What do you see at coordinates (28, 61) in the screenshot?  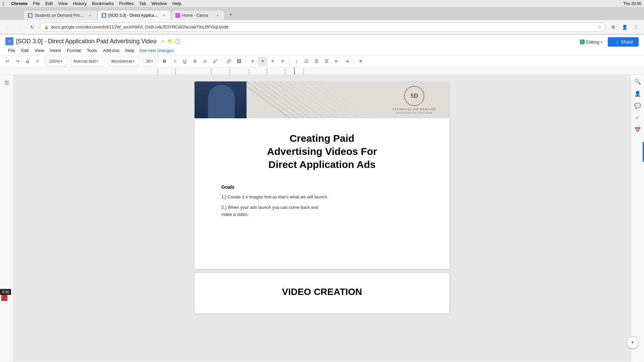 I see `print-button: 🖨` at bounding box center [28, 61].